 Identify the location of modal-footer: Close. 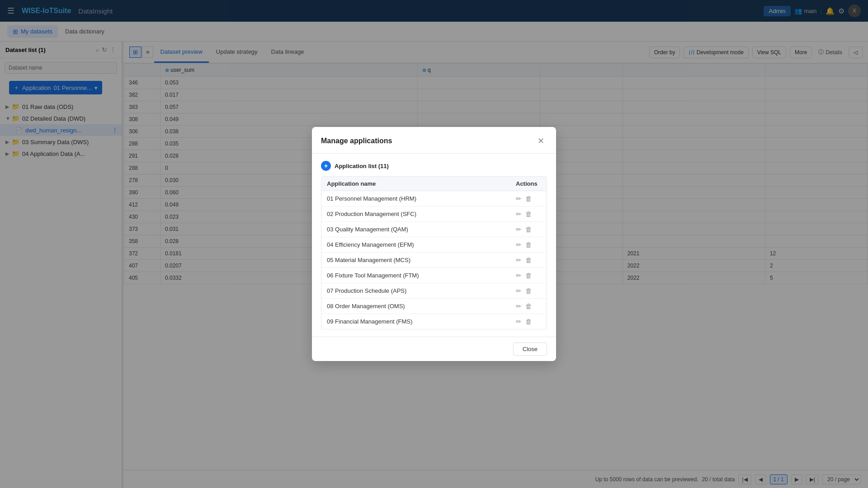
(434, 349).